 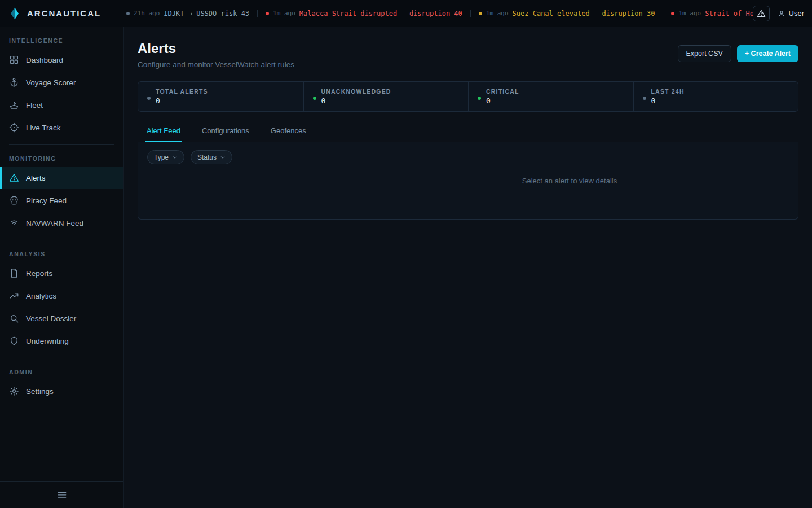 I want to click on detail-placeholder-text: Select an alert to view details, so click(x=570, y=181).